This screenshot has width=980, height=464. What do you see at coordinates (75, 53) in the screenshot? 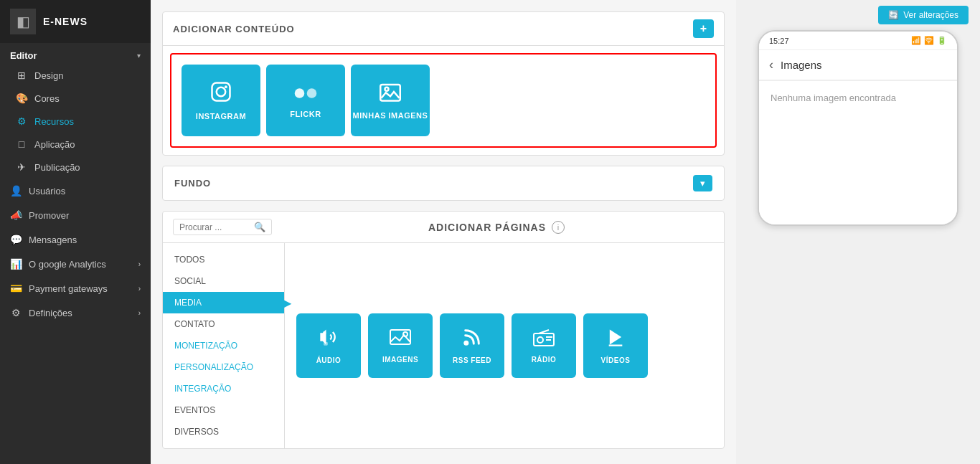
I see `editor-section: Editor ▾` at bounding box center [75, 53].